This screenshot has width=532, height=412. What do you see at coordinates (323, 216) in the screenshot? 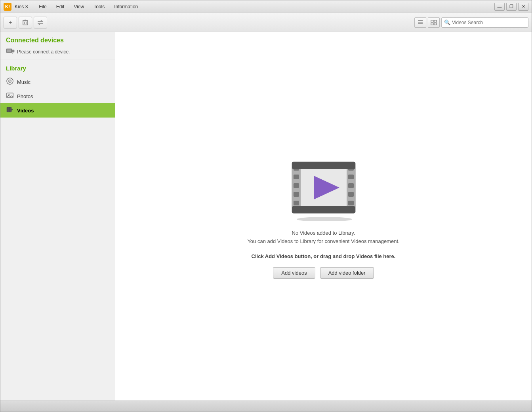
I see `empty-state: No Videos added to Library. You can add …` at bounding box center [323, 216].